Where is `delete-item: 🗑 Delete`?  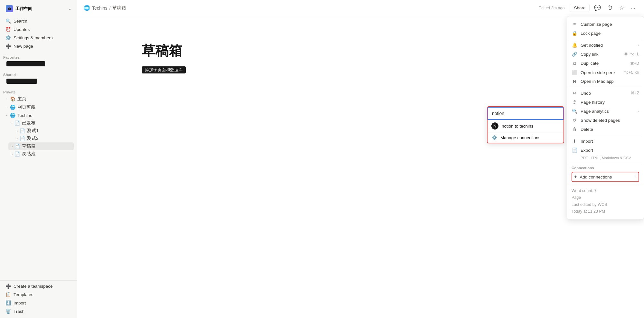
delete-item: 🗑 Delete is located at coordinates (605, 129).